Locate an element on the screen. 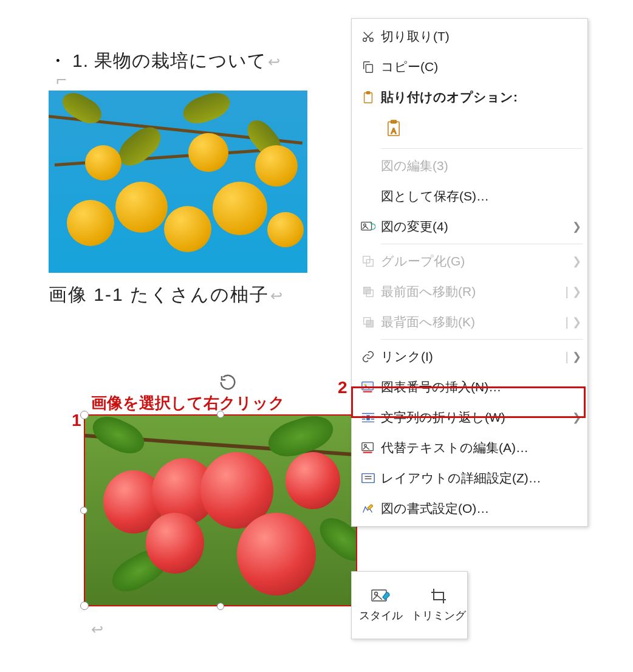  paste-option-keep-text: A is located at coordinates (394, 129).